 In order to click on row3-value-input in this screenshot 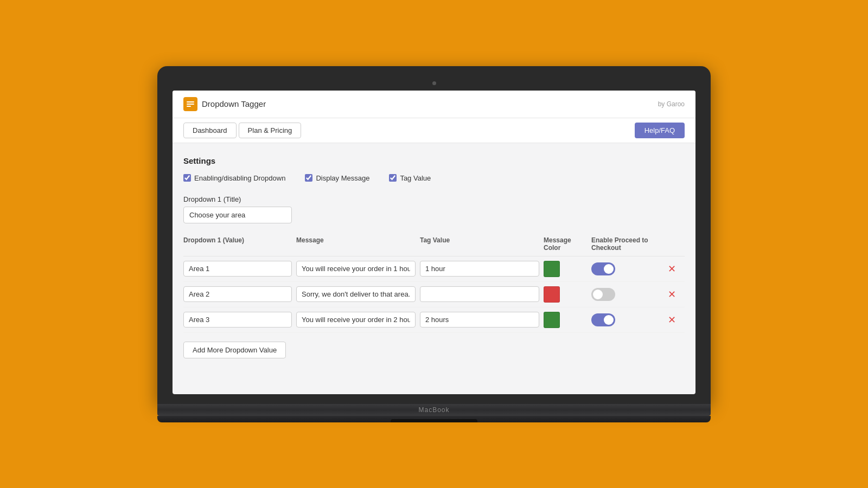, I will do `click(238, 320)`.